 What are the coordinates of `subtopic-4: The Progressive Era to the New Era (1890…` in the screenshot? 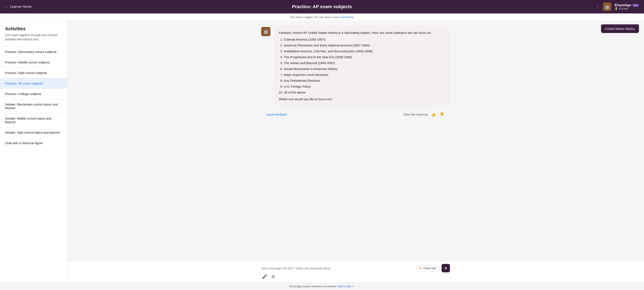 It's located at (364, 57).